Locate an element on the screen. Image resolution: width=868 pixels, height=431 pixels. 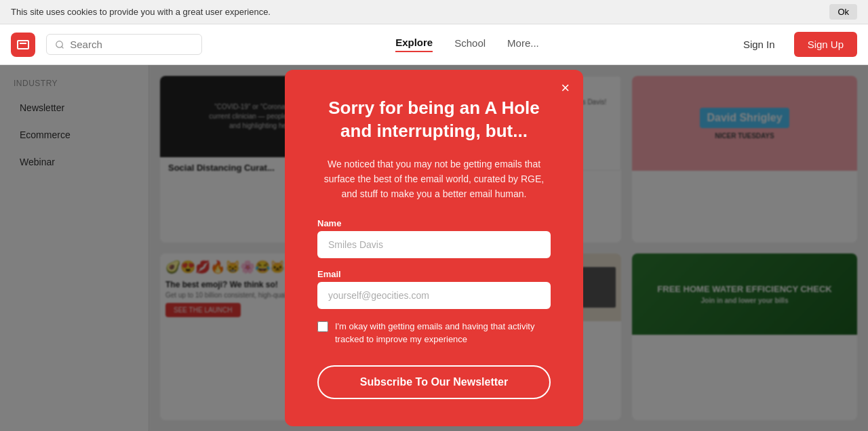
search-icon is located at coordinates (60, 45).